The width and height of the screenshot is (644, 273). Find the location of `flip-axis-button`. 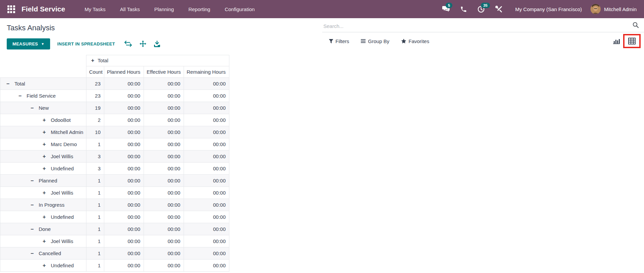

flip-axis-button is located at coordinates (128, 44).